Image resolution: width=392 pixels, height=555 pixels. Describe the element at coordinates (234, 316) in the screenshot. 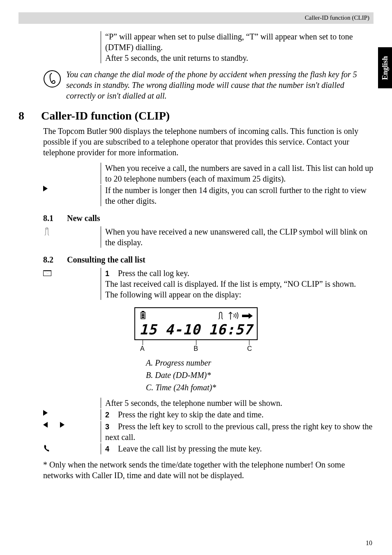

I see `antenna-icon` at that location.